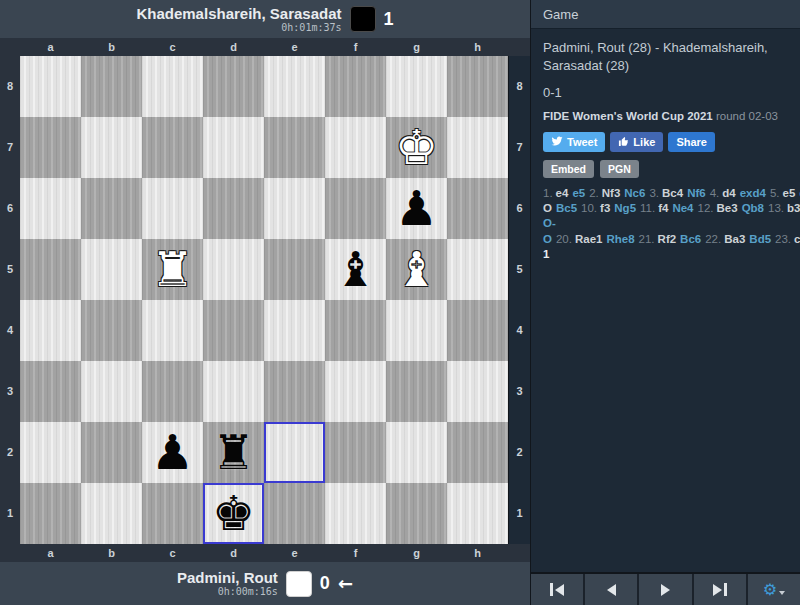  I want to click on square-c7, so click(172, 148).